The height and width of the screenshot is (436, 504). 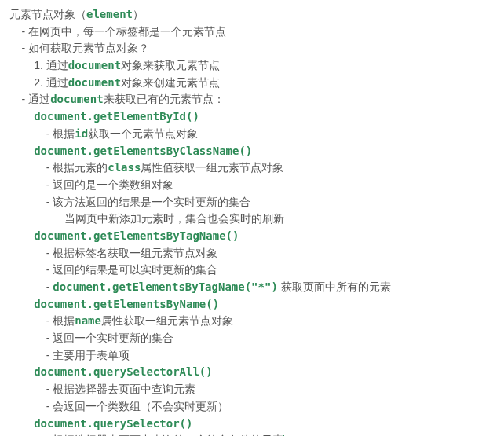 What do you see at coordinates (252, 288) in the screenshot?
I see `list-item: - document.getElementsByTagName("*") 获取页…` at bounding box center [252, 288].